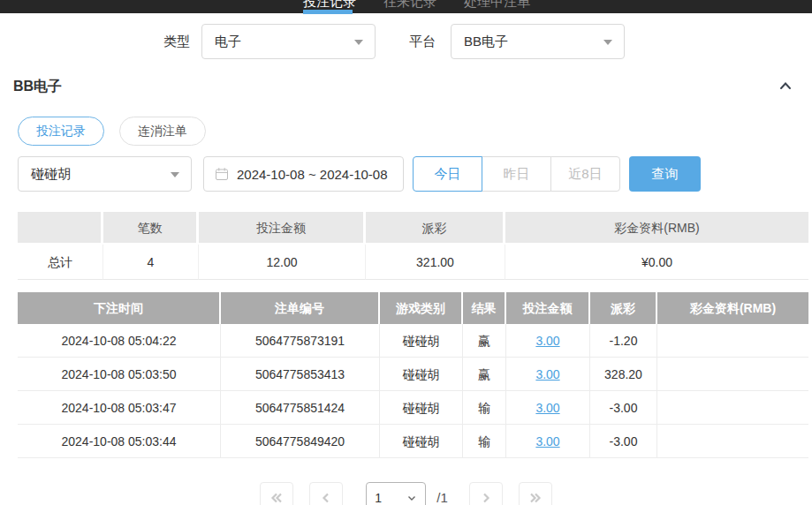  I want to click on tab-transaction-records: 往来记录, so click(410, 5).